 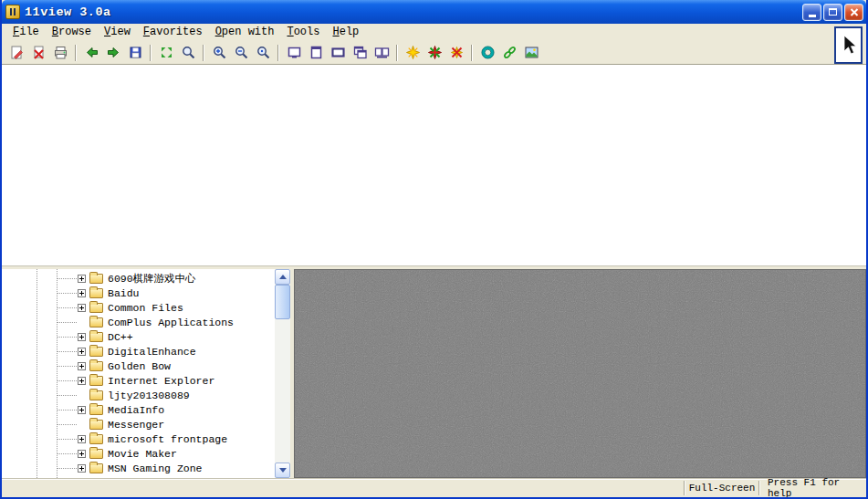 What do you see at coordinates (241, 53) in the screenshot?
I see `zoom-out-button` at bounding box center [241, 53].